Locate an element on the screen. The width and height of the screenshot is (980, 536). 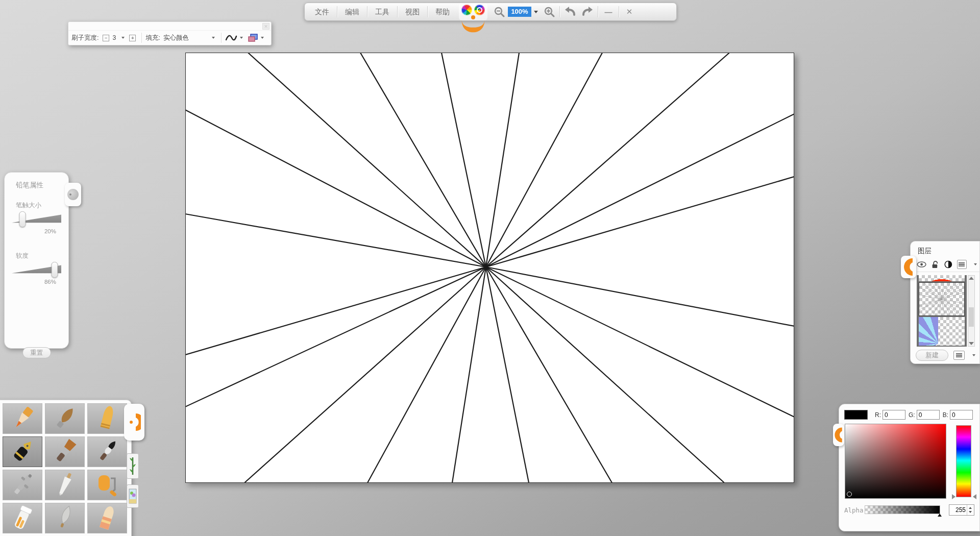
scrollbar-thumb is located at coordinates (971, 317).